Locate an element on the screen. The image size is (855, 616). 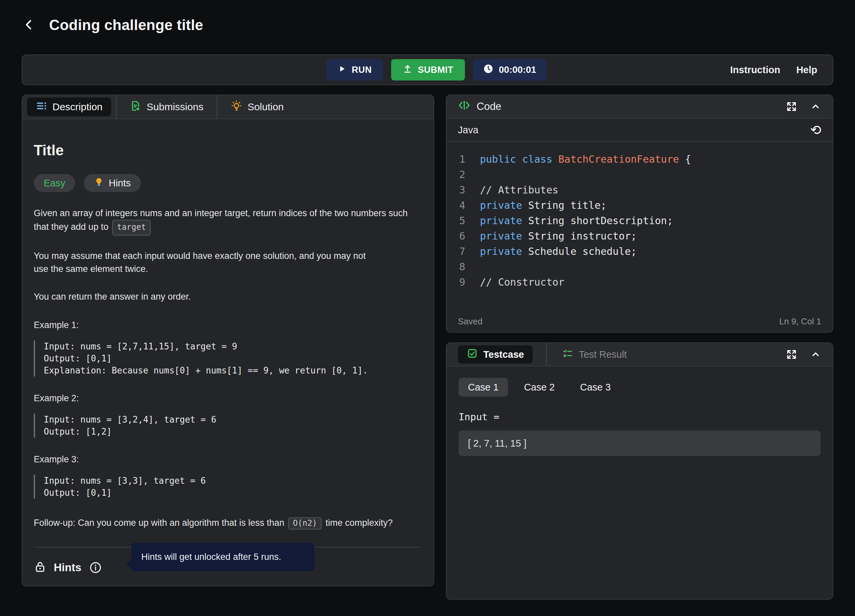
example-label: Example 1: is located at coordinates (227, 325).